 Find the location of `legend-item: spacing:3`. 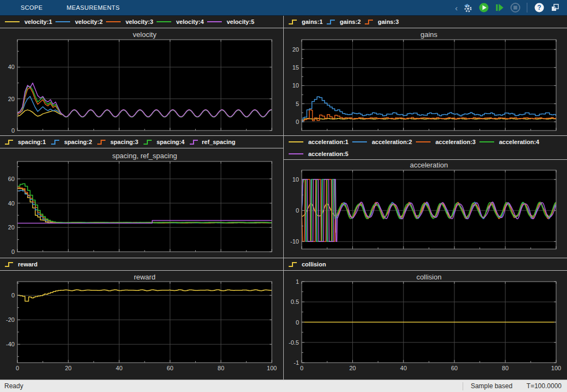

legend-item: spacing:3 is located at coordinates (120, 142).